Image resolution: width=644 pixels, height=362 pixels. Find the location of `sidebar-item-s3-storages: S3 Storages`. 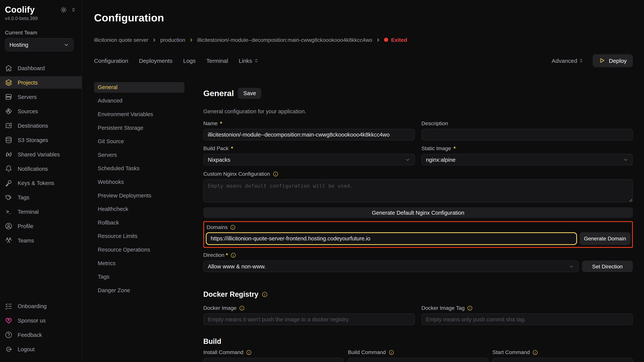

sidebar-item-s3-storages: S3 Storages is located at coordinates (41, 140).